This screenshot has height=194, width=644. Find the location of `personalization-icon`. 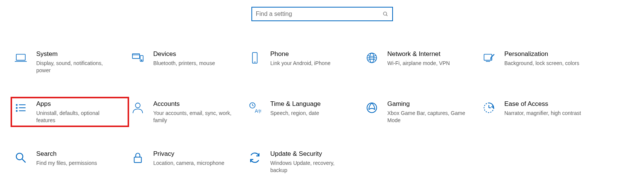

personalization-icon is located at coordinates (489, 58).